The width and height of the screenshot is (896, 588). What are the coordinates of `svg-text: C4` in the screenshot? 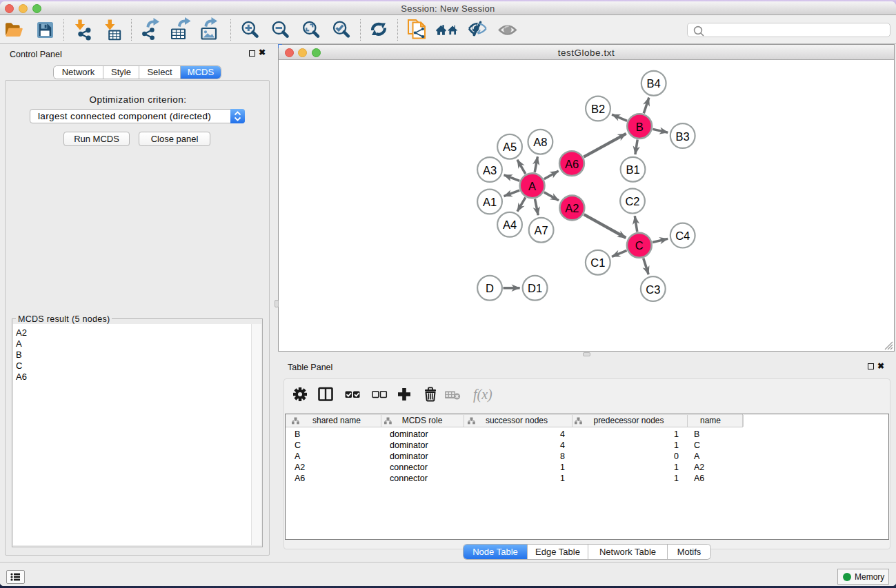 It's located at (683, 236).